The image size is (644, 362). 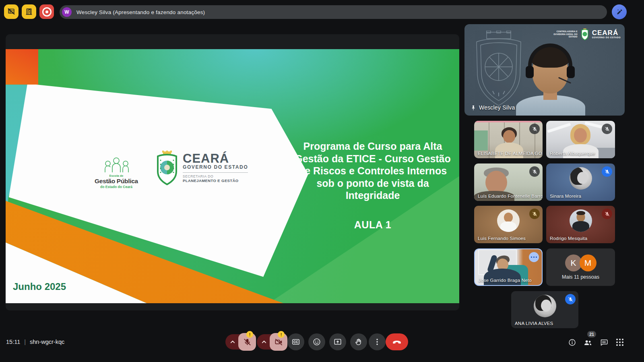 I want to click on gov-logo-line4: PLANEJAMENTO E GESTÃO, so click(x=215, y=180).